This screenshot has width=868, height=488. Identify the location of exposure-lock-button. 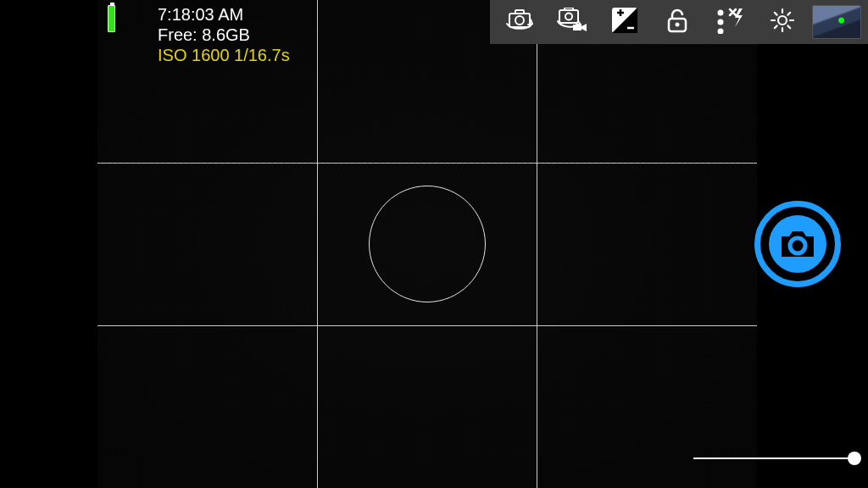
(677, 22).